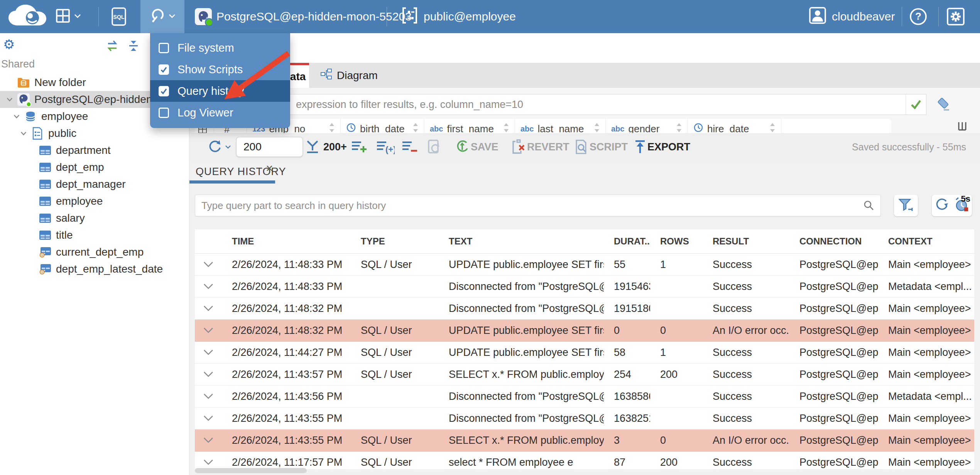 This screenshot has height=475, width=980. I want to click on history-row: 2/26/2024, 11:44:27 PMSQL / UserUPDATE p…, so click(585, 352).